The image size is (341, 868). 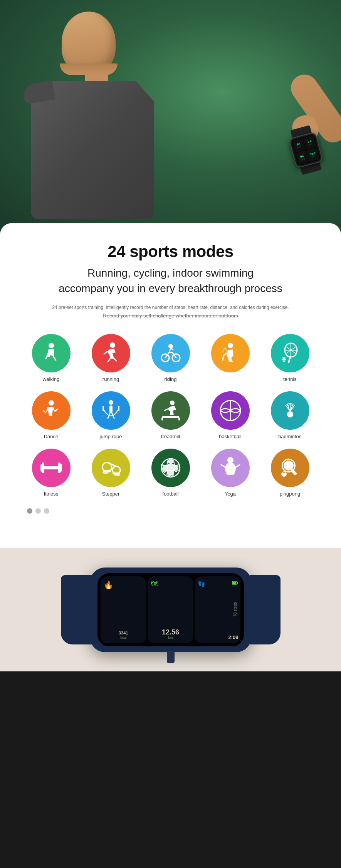 What do you see at coordinates (170, 632) in the screenshot?
I see `distance-value: 12.56` at bounding box center [170, 632].